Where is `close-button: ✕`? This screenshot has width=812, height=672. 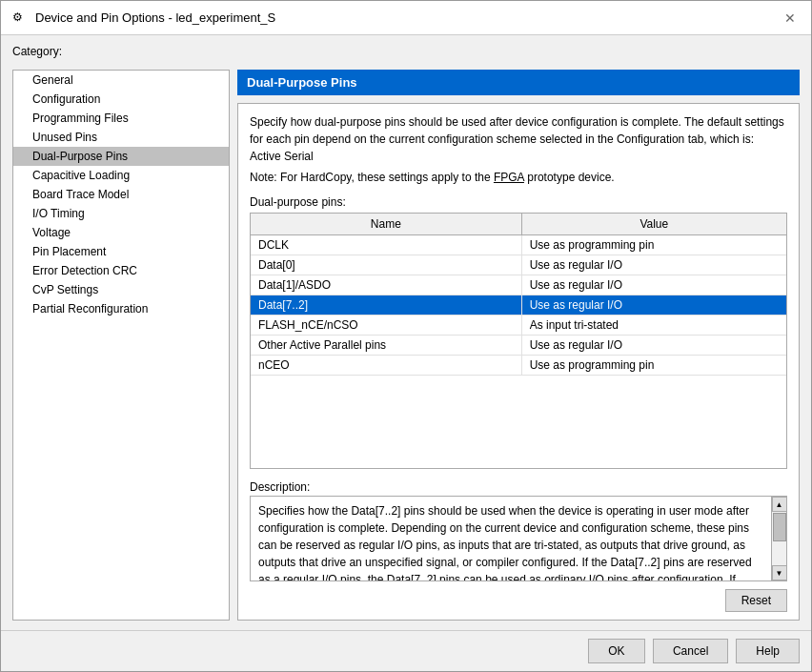
close-button: ✕ is located at coordinates (790, 18).